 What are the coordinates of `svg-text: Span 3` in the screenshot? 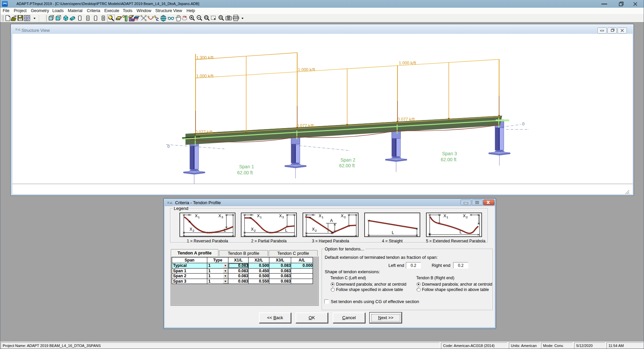 It's located at (449, 154).